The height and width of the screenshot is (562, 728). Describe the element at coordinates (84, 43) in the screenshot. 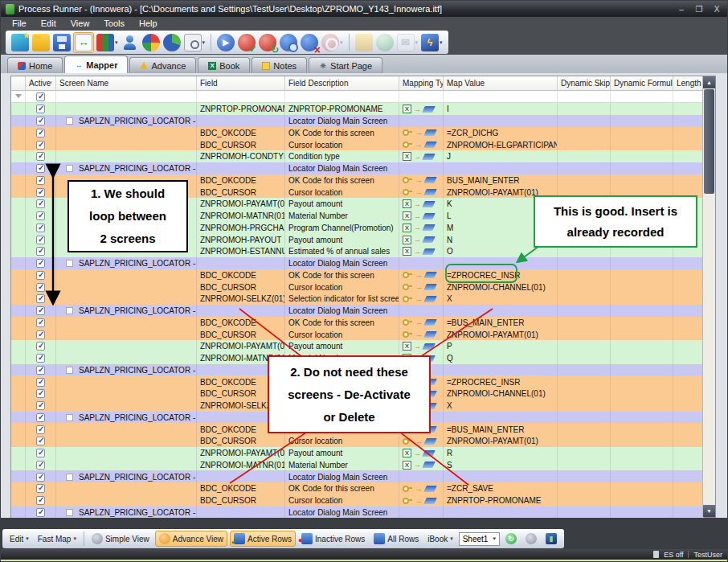

I see `mapper-icon-button: ↔` at that location.